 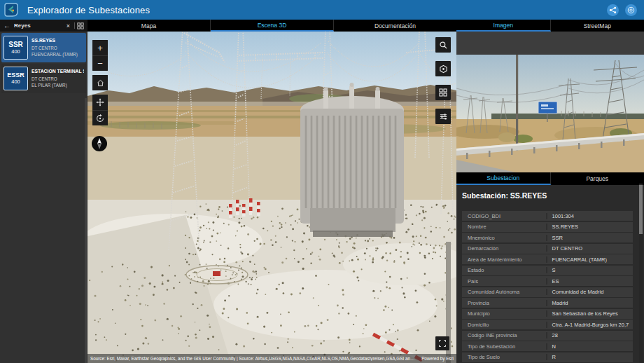 What do you see at coordinates (100, 63) in the screenshot?
I see `zoom-out-button: −` at bounding box center [100, 63].